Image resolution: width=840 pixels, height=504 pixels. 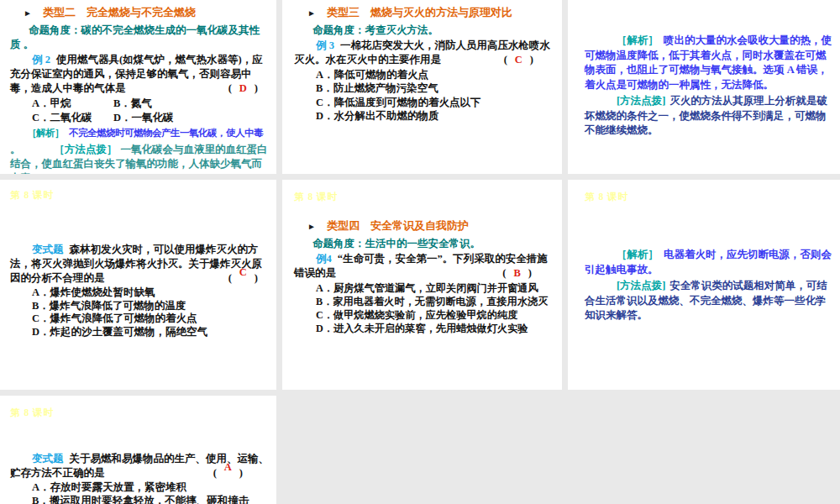 I want to click on question-text: 变式题关于易燃和易爆物品的生产、使用、运输、贮存方法不正确的是(A), so click(x=139, y=466).